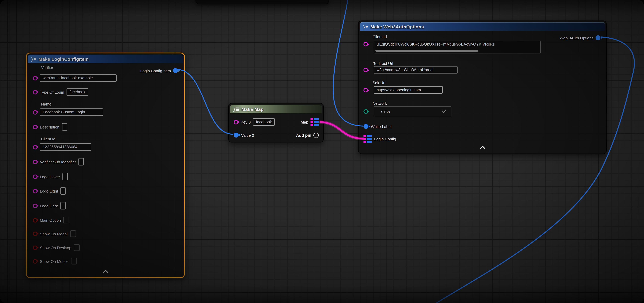 This screenshot has width=644, height=303. Describe the element at coordinates (482, 26) in the screenshot. I see `node-header-make-web3authoptions: } Make Web3AuthOptions` at that location.